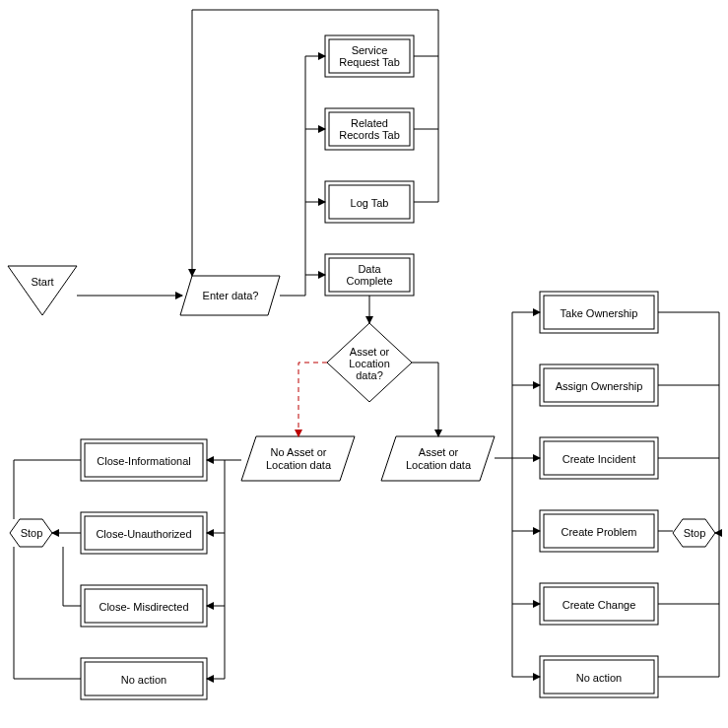  What do you see at coordinates (369, 56) in the screenshot?
I see `service-request-tab-node: Service Request Tab` at bounding box center [369, 56].